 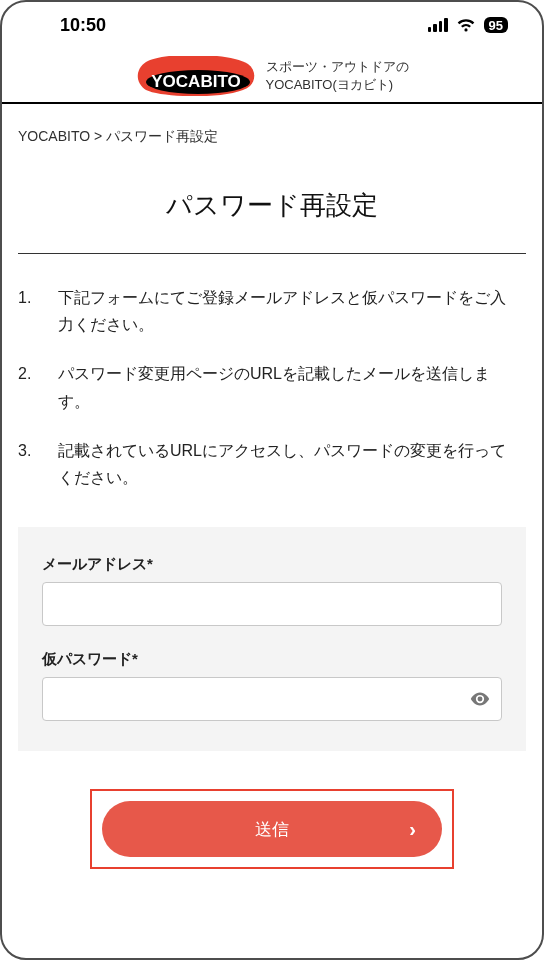 What do you see at coordinates (338, 76) in the screenshot?
I see `brand-tagline: スポーツ・アウトドアの YOCABITO(ヨカビト)` at bounding box center [338, 76].